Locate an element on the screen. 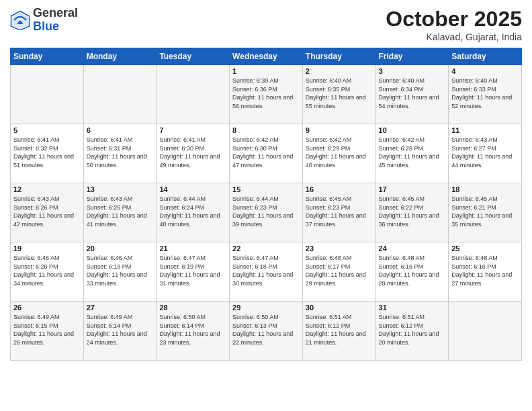 The width and height of the screenshot is (532, 411). day-number: 2 is located at coordinates (339, 71).